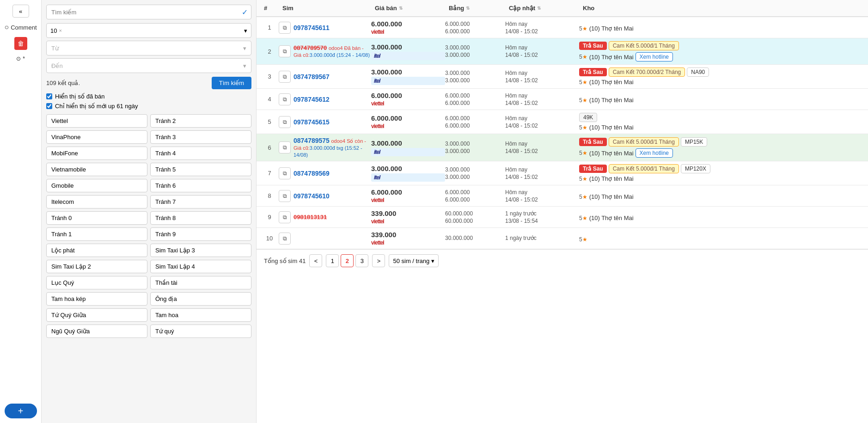 The width and height of the screenshot is (868, 423). Describe the element at coordinates (201, 331) in the screenshot. I see `filter-button: Tứ quý` at that location.